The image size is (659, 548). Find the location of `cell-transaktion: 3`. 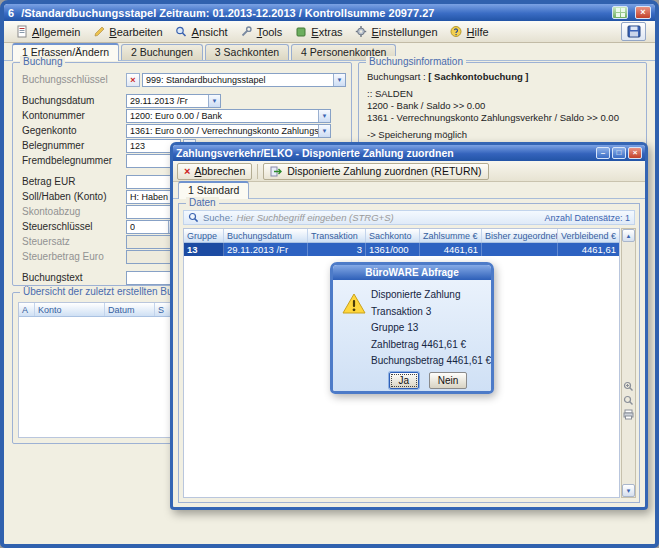

cell-transaktion: 3 is located at coordinates (337, 250).